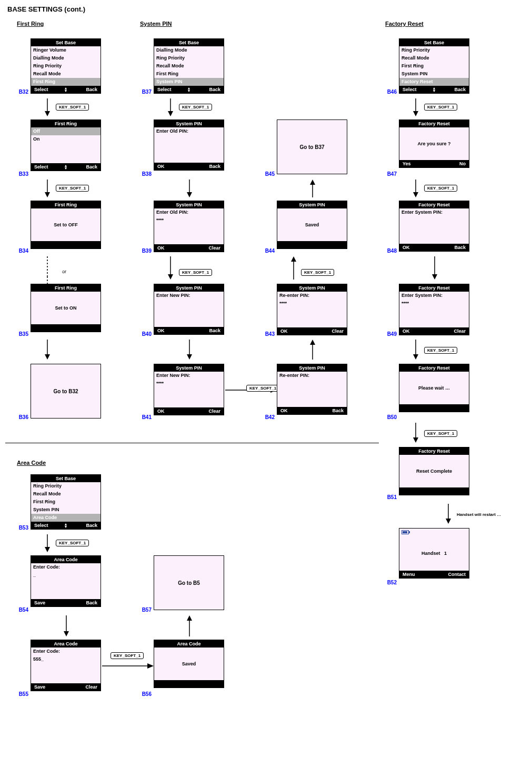 This screenshot has height=757, width=532. I want to click on code-b47: B47, so click(390, 174).